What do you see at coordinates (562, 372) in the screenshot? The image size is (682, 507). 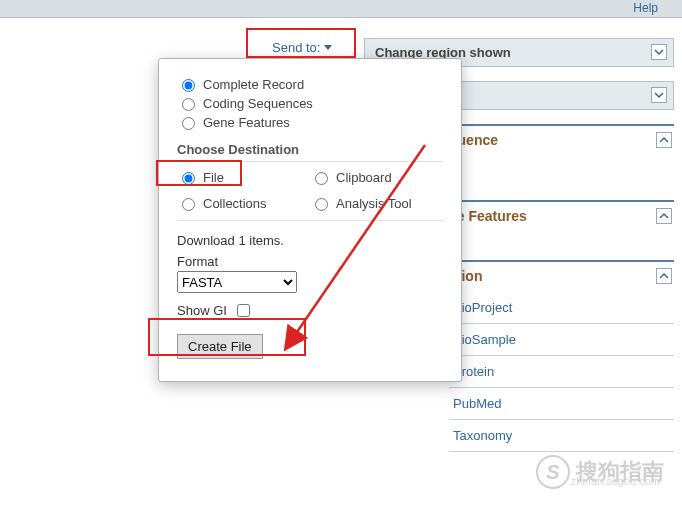 I see `link-protein: Protein` at bounding box center [562, 372].